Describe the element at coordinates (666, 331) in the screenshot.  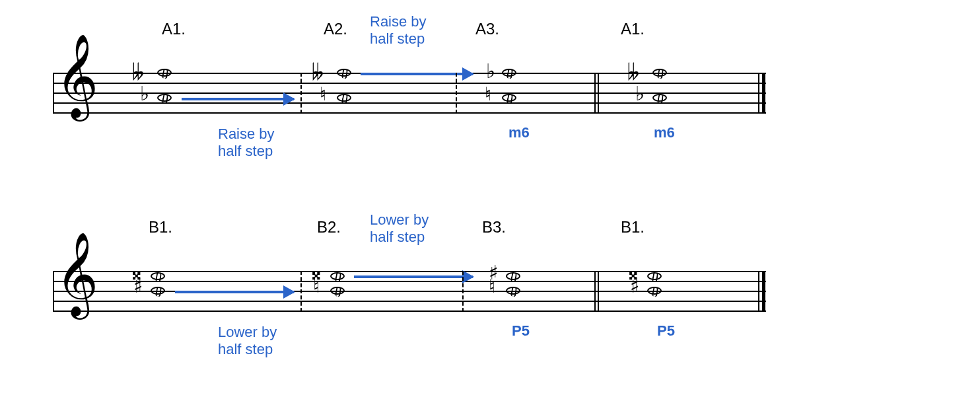
I see `interval-b4: P5` at that location.